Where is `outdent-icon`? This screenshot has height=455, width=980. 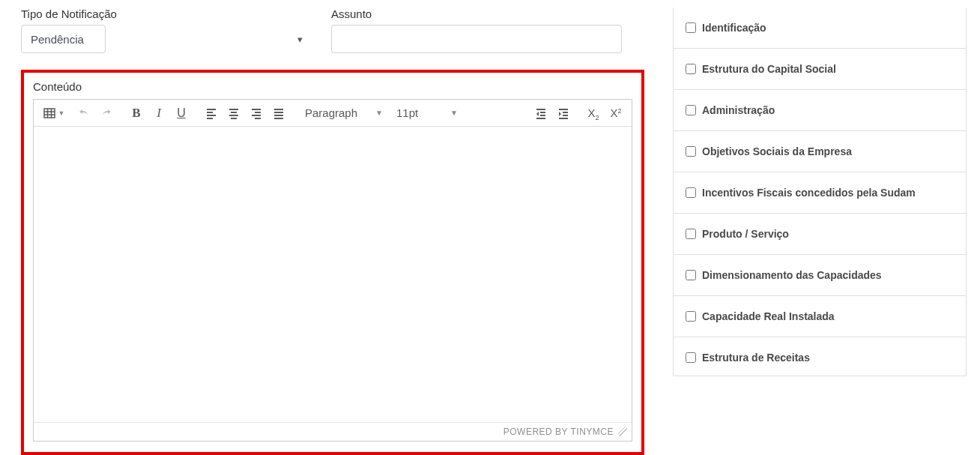 outdent-icon is located at coordinates (541, 113).